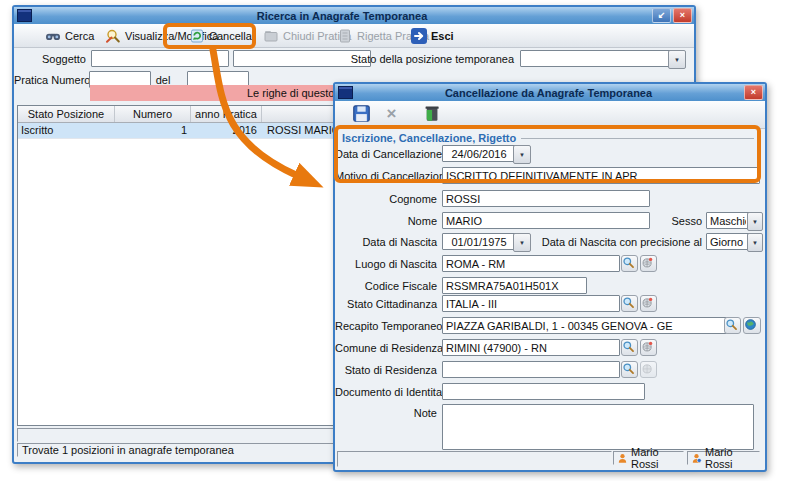 The width and height of the screenshot is (800, 481). Describe the element at coordinates (419, 36) in the screenshot. I see `exit-arrow-icon` at that location.